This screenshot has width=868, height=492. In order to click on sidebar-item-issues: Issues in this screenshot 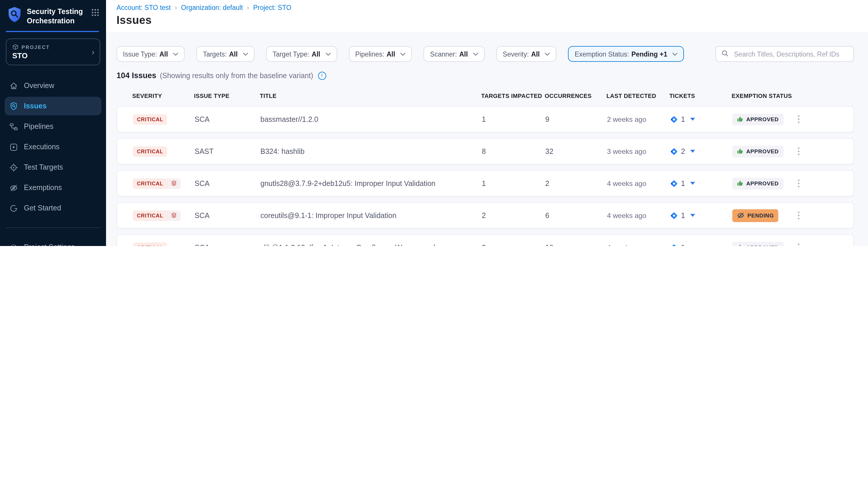, I will do `click(53, 106)`.